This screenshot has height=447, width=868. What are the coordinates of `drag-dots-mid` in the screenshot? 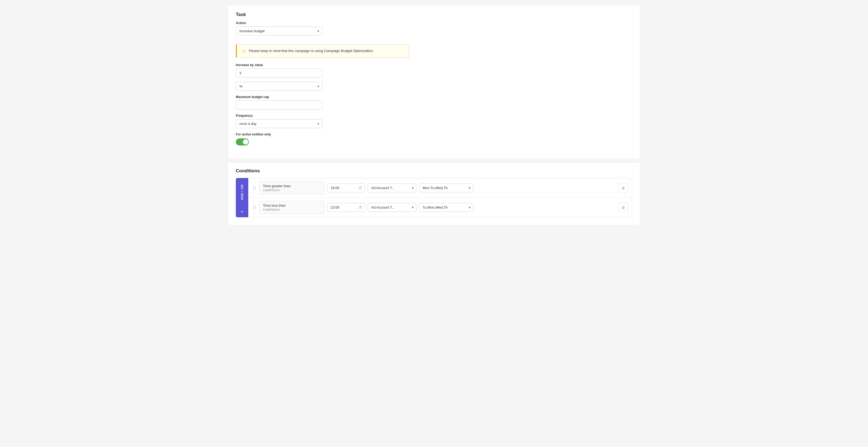 It's located at (254, 188).